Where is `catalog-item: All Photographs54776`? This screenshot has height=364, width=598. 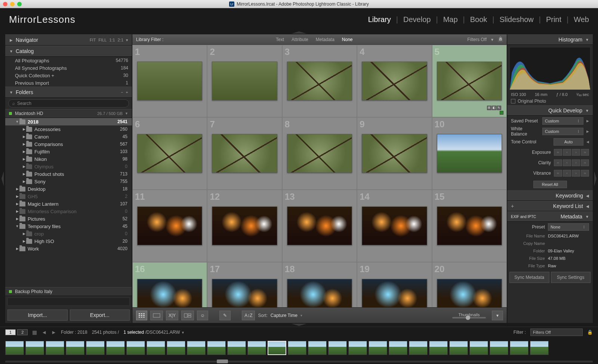
catalog-item: All Photographs54776 is located at coordinates (69, 60).